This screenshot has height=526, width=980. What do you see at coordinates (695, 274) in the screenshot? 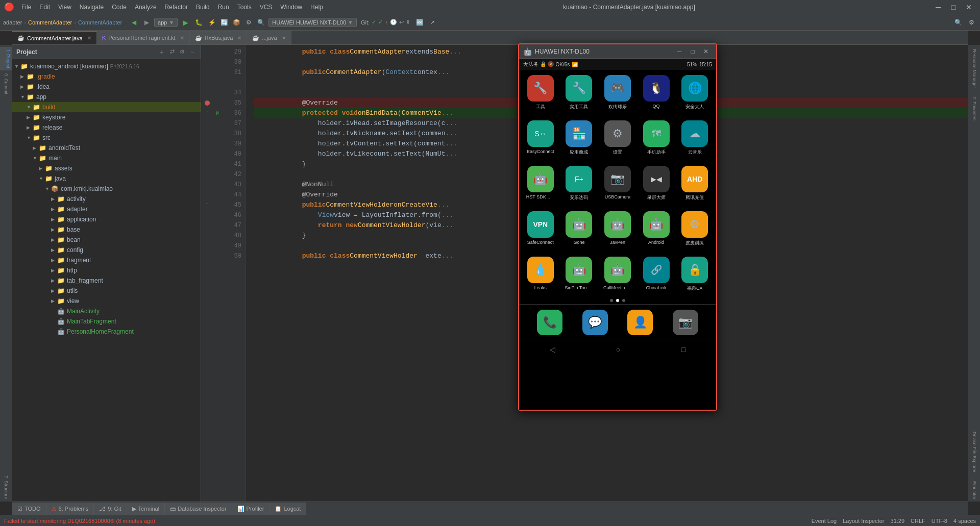
I see `emu-app-fuca: 🔒 福泉CA` at bounding box center [695, 274].